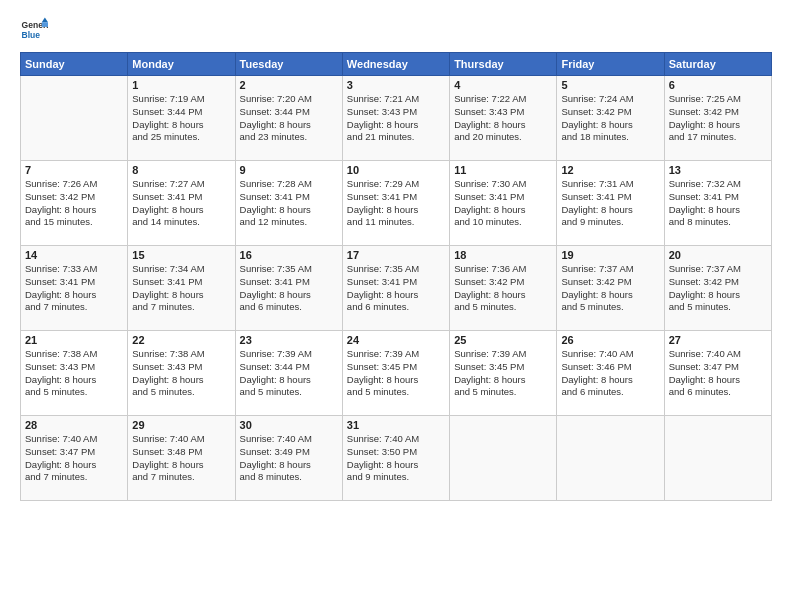 This screenshot has width=792, height=612. What do you see at coordinates (181, 458) in the screenshot?
I see `day-info: Sunrise: 7:40 AMSunset: 3:48 PMDaylight:…` at bounding box center [181, 458].